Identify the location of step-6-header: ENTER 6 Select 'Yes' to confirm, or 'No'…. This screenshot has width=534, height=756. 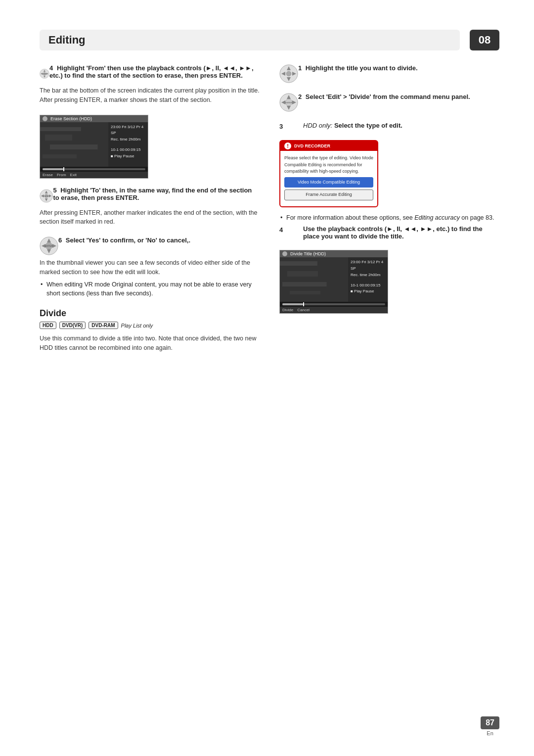
(149, 246).